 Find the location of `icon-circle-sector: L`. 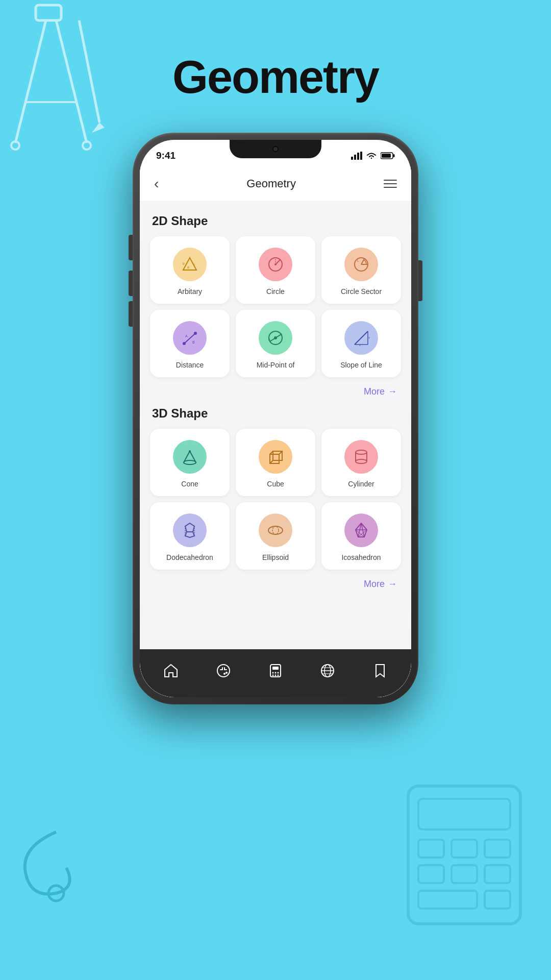

icon-circle-sector: L is located at coordinates (361, 264).